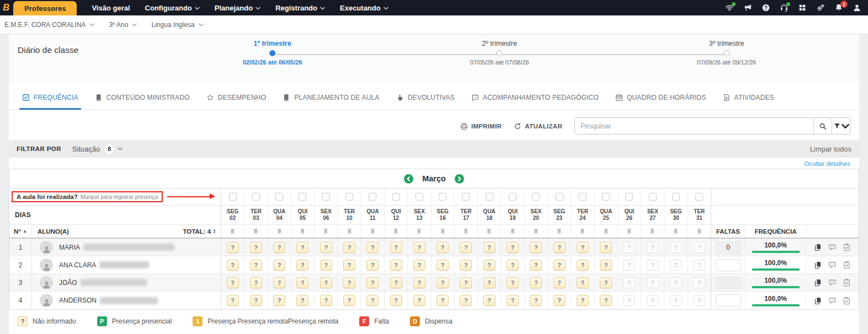 The height and width of the screenshot is (334, 868). I want to click on attendance-cell-4-11: ?, so click(372, 300).